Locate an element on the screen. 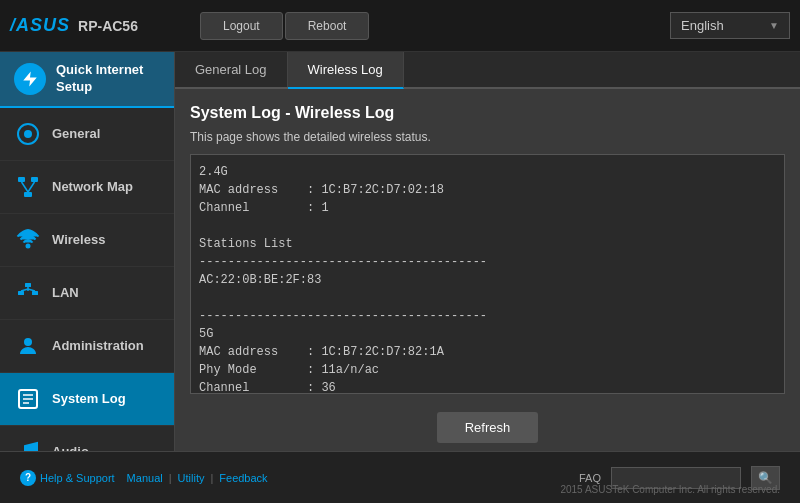  tabs-bar: General Log Wireless Log is located at coordinates (488, 70).